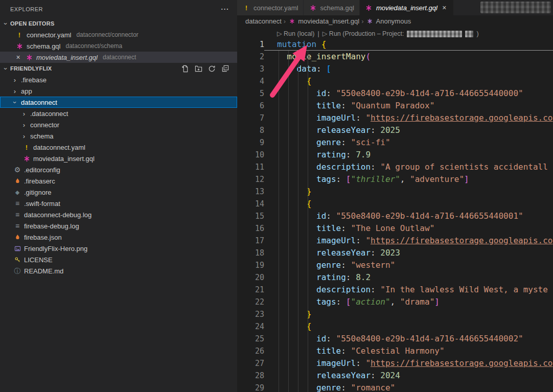 The height and width of the screenshot is (392, 553). What do you see at coordinates (225, 68) in the screenshot?
I see `collapse-all-icon` at bounding box center [225, 68].